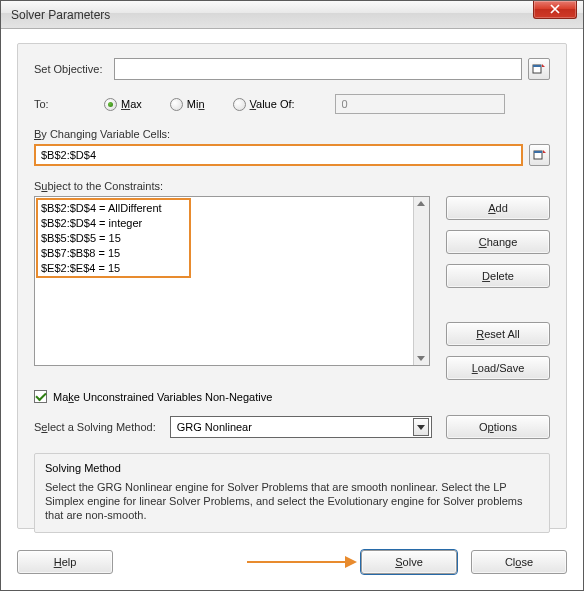 This screenshot has height=591, width=584. What do you see at coordinates (278, 155) in the screenshot?
I see `changing-cells-input` at bounding box center [278, 155].